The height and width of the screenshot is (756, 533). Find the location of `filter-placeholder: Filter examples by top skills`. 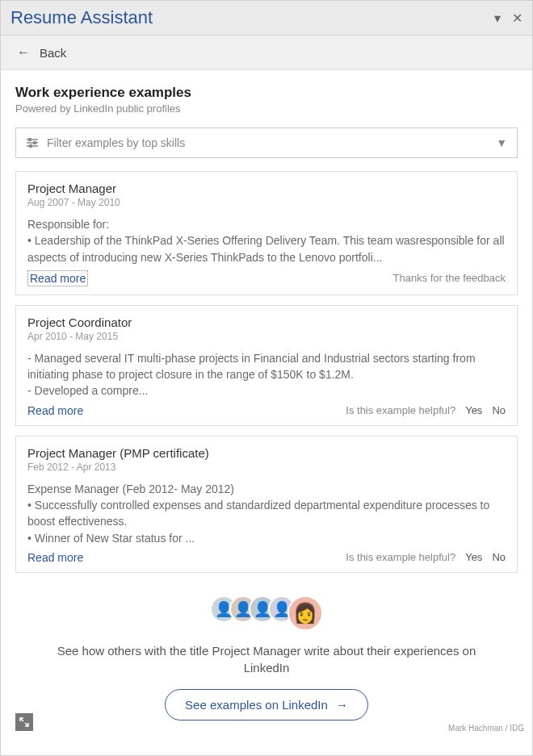

filter-placeholder: Filter examples by top skills is located at coordinates (267, 143).